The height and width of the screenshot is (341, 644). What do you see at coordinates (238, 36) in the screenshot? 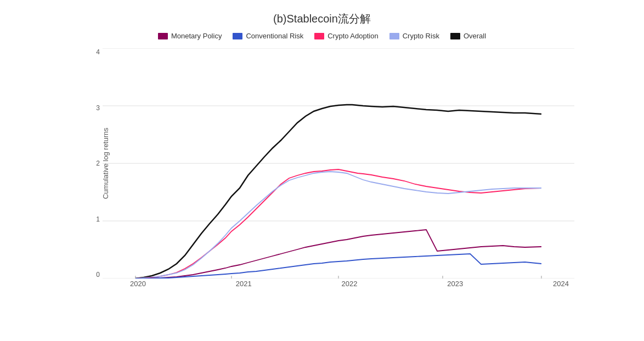
I see `conventional-risk-color-swatch` at bounding box center [238, 36].